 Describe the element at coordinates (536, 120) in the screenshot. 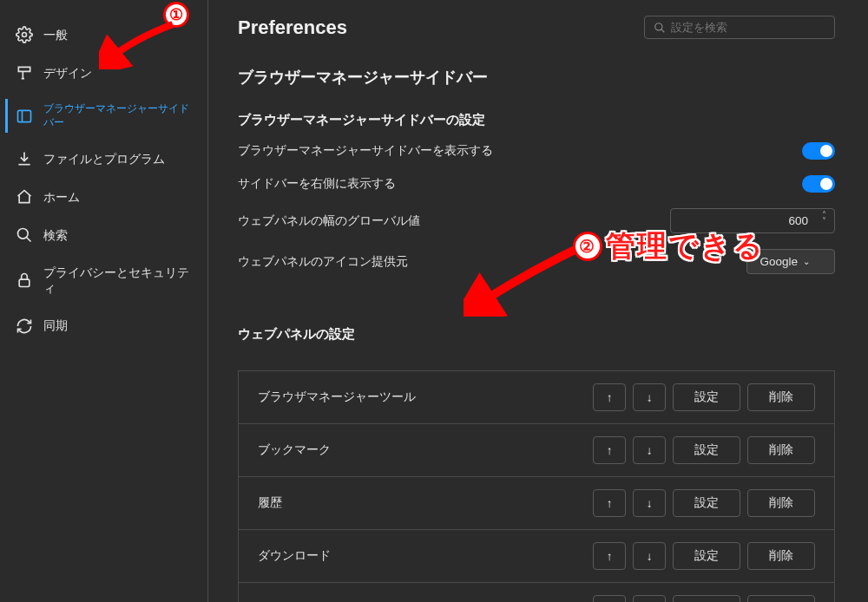

I see `subsection-heading: ブラウザーマネージャーサイドバーの設定` at that location.